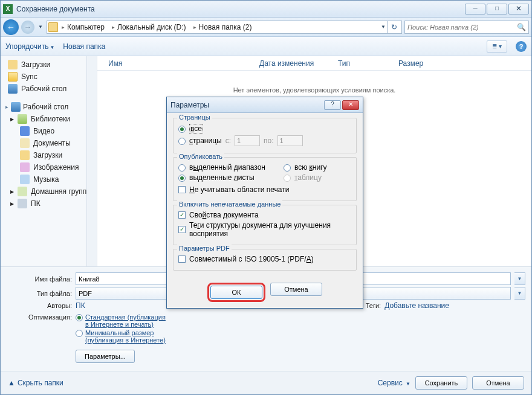 Image resolution: width=532 pixels, height=395 pixels. Describe the element at coordinates (475, 9) in the screenshot. I see `minimize-button: ─` at that location.